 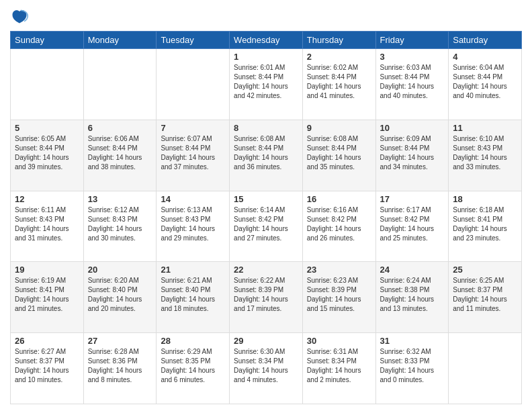 What do you see at coordinates (412, 298) in the screenshot?
I see `table-row: 24Sunrise: 6:24 AMSunset: 8:38 PMDayligh…` at bounding box center [412, 298].